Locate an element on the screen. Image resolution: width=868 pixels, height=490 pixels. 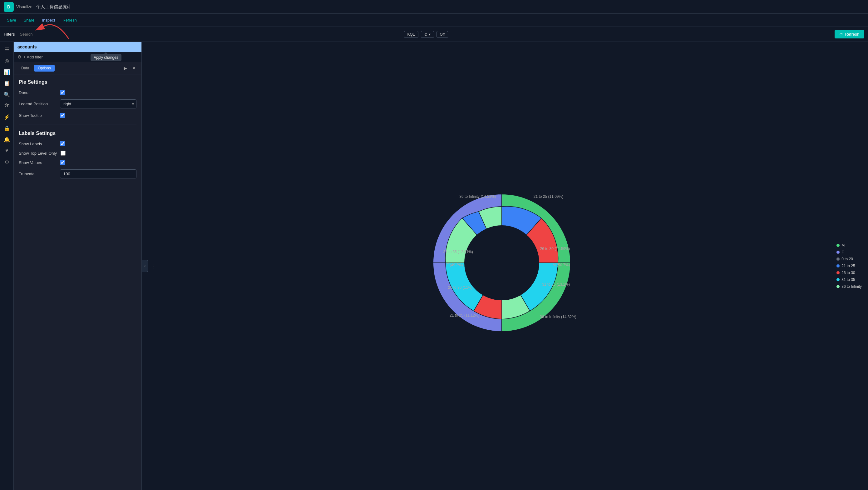
donut-chart: 36 to Infinity (14.38%) 31 to 35 (12.81%… is located at coordinates (505, 266).